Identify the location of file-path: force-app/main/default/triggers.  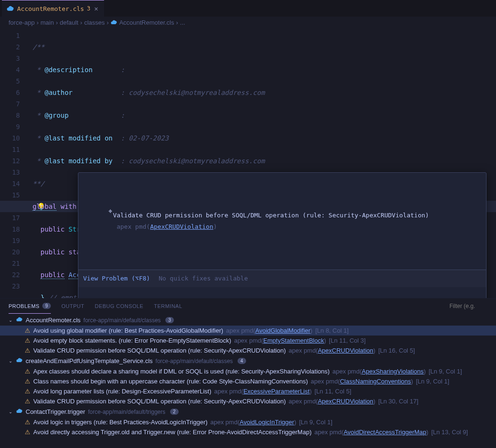
(126, 412).